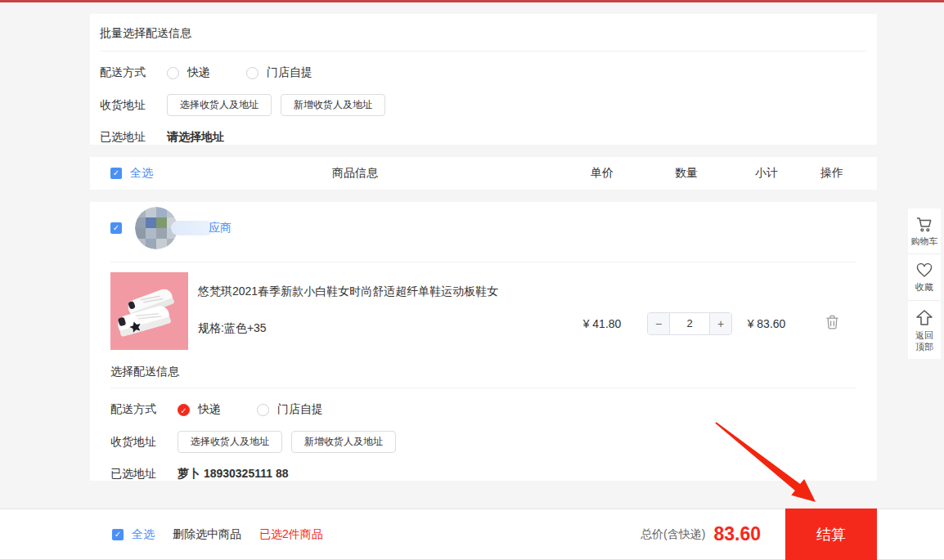 The image size is (944, 560). Describe the element at coordinates (472, 535) in the screenshot. I see `checkout-footer-bar: 全选 删除选中商品 已选2件商品 总价(含快递) 83.60 结算` at that location.